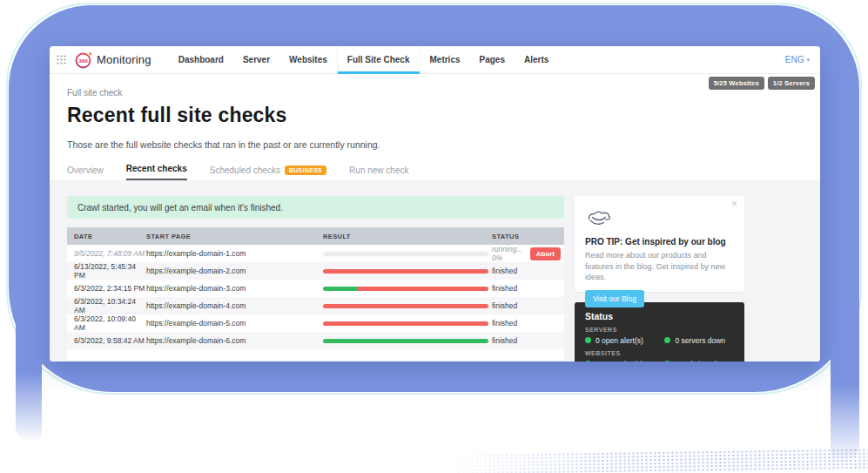  Describe the element at coordinates (235, 306) in the screenshot. I see `check-start-page: https://example-domain-4.com` at that location.